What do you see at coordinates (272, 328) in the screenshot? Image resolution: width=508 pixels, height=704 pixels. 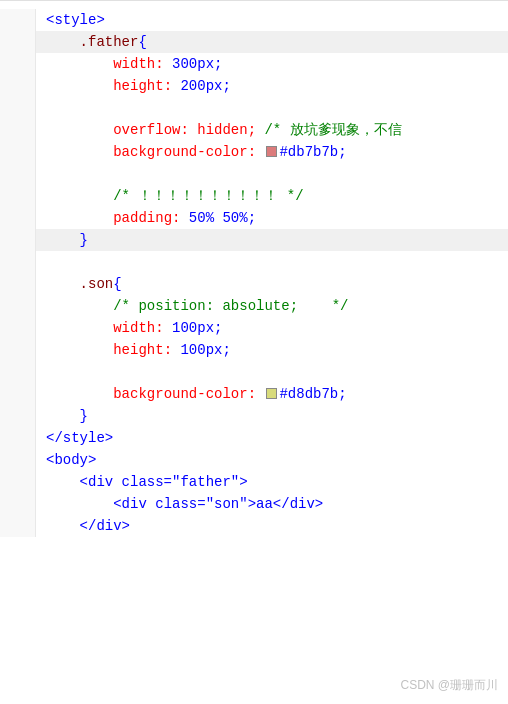 I see `line-content-15: width: 100px;` at bounding box center [272, 328].